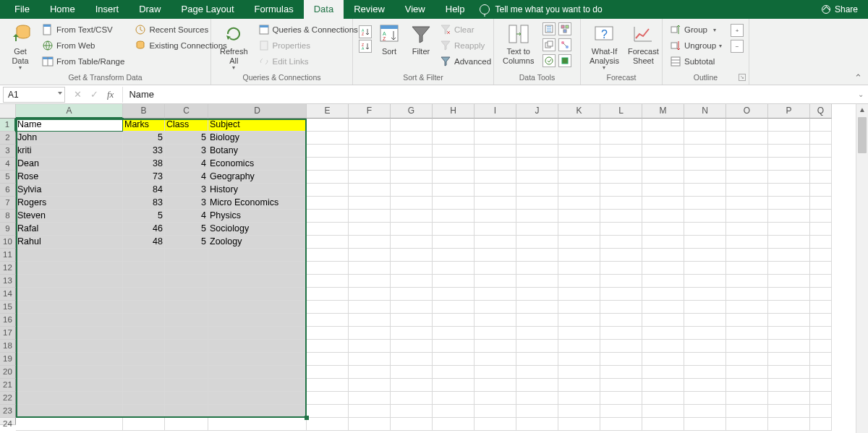  Describe the element at coordinates (389, 39) in the screenshot. I see `sort-button: AZ Sort` at that location.